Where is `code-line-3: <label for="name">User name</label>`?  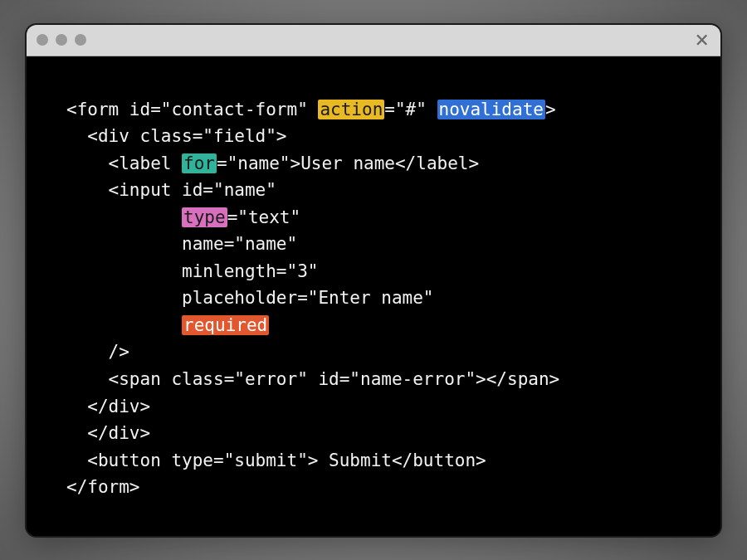
code-line-3: <label for="name">User name</label> is located at coordinates (272, 163).